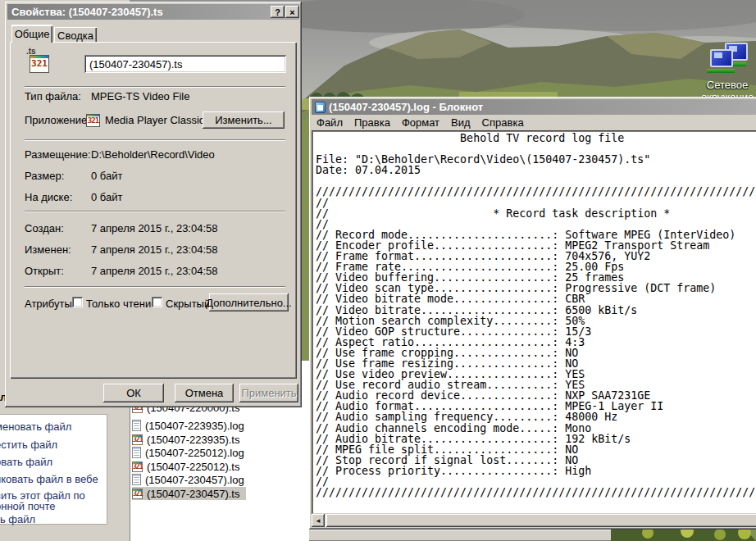 The height and width of the screenshot is (541, 756). What do you see at coordinates (26, 462) in the screenshot?
I see `task-link-copy: овать файл` at bounding box center [26, 462].